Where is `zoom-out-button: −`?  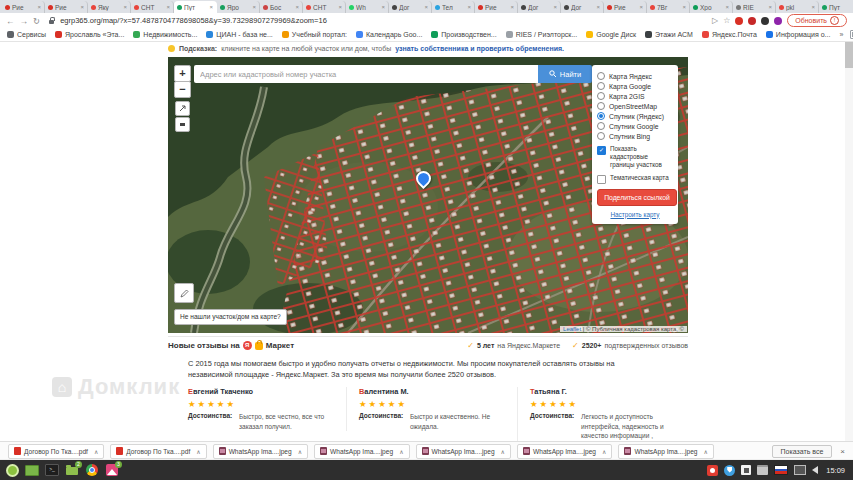 zoom-out-button: − is located at coordinates (182, 90).